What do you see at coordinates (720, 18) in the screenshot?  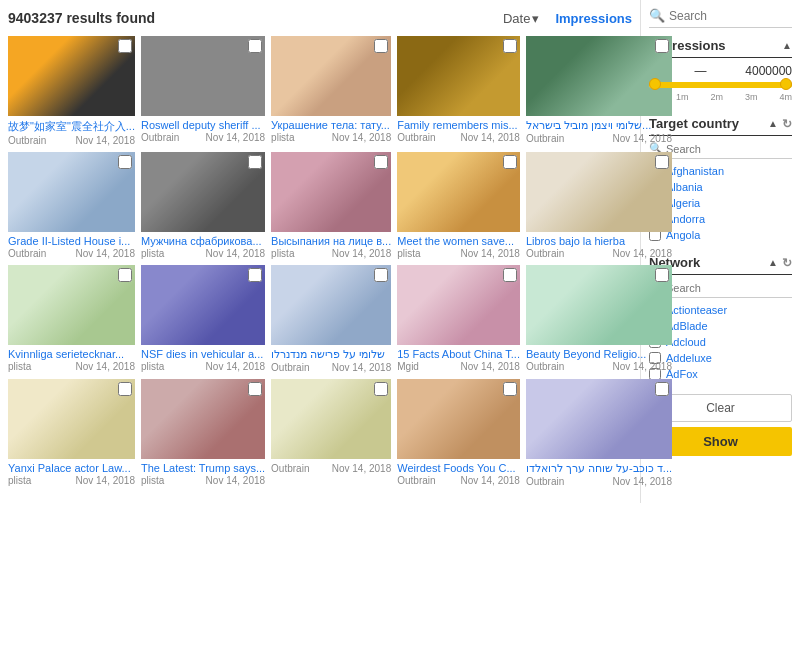 I see `search-bar: 🔍` at bounding box center [720, 18].